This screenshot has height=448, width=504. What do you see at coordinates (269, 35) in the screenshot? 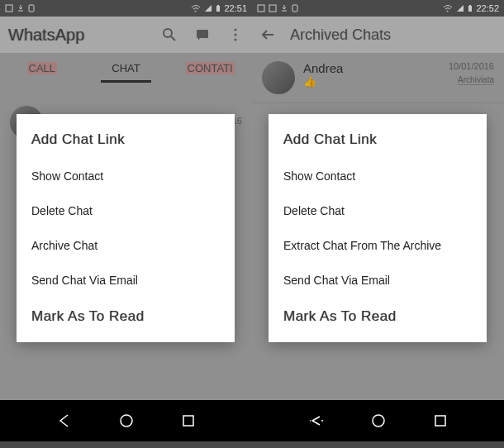
I see `back-arrow-icon` at bounding box center [269, 35].